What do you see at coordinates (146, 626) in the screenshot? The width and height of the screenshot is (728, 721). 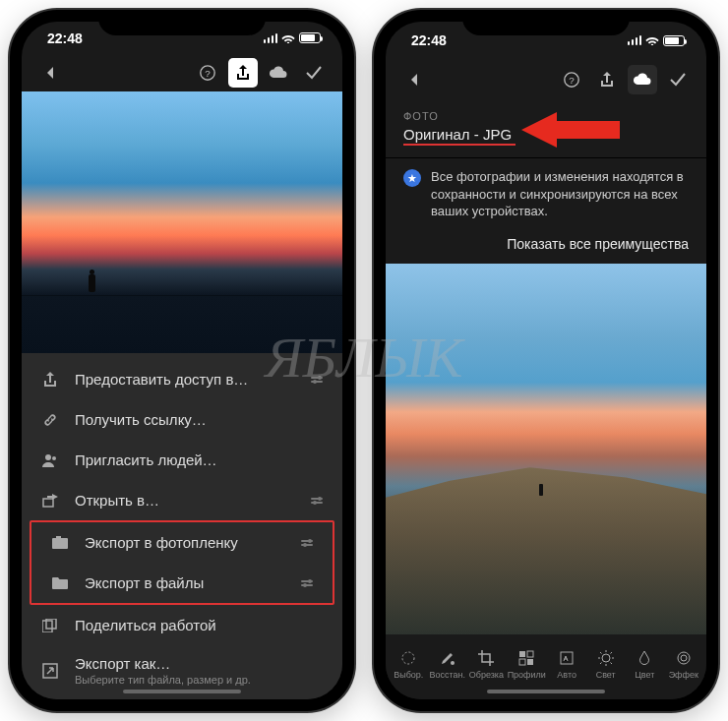 I see `share-work-label: Поделиться работой` at bounding box center [146, 626].